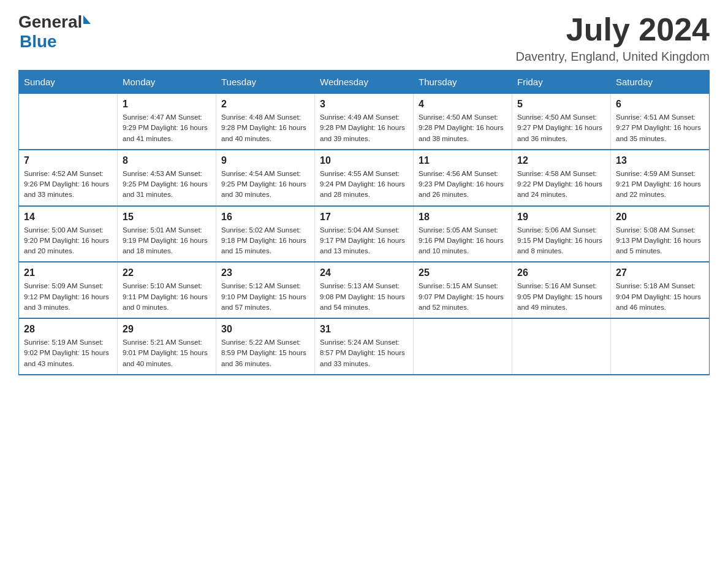 This screenshot has height=563, width=728. Describe the element at coordinates (463, 121) in the screenshot. I see `table-row: 4Sunrise: 4:50 AM Sunset: 9:28 PM Daylig…` at that location.